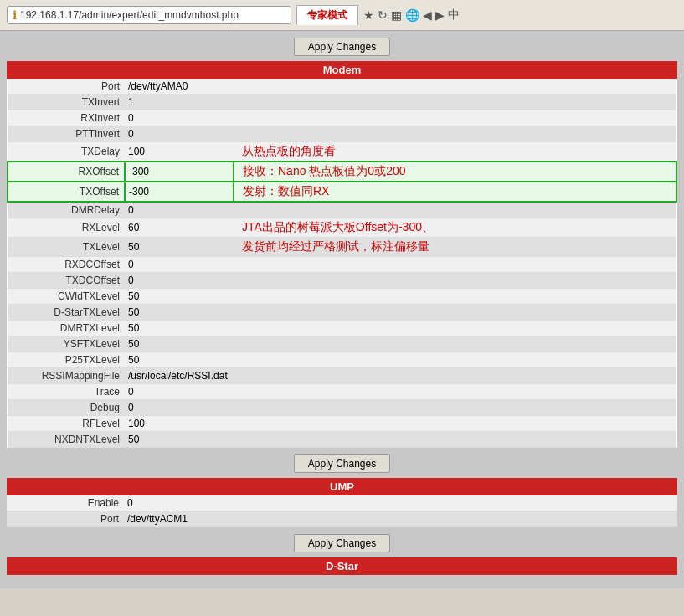 The width and height of the screenshot is (684, 616). Describe the element at coordinates (427, 15) in the screenshot. I see `back-icon: ◀` at that location.